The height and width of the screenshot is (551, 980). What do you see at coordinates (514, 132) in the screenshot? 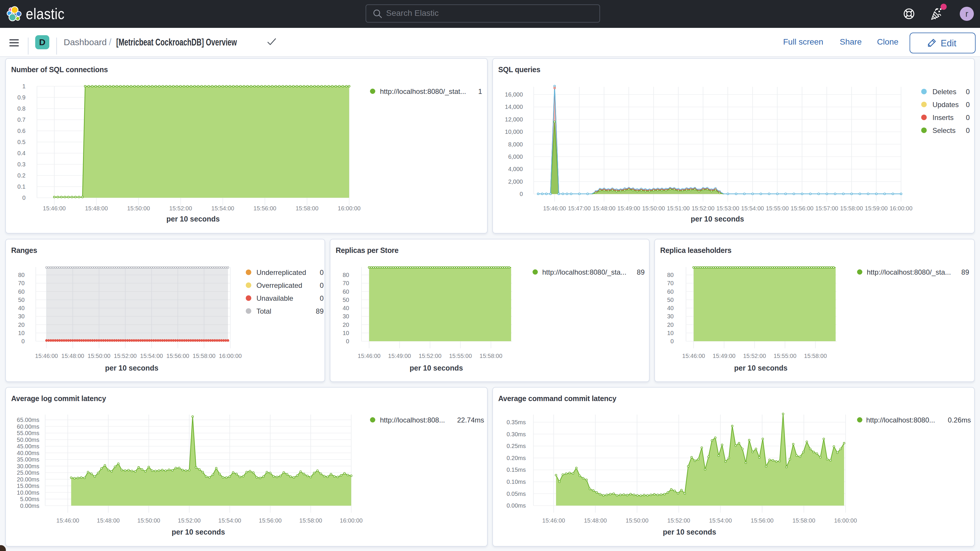
I see `svg-text: 10,000` at bounding box center [514, 132].